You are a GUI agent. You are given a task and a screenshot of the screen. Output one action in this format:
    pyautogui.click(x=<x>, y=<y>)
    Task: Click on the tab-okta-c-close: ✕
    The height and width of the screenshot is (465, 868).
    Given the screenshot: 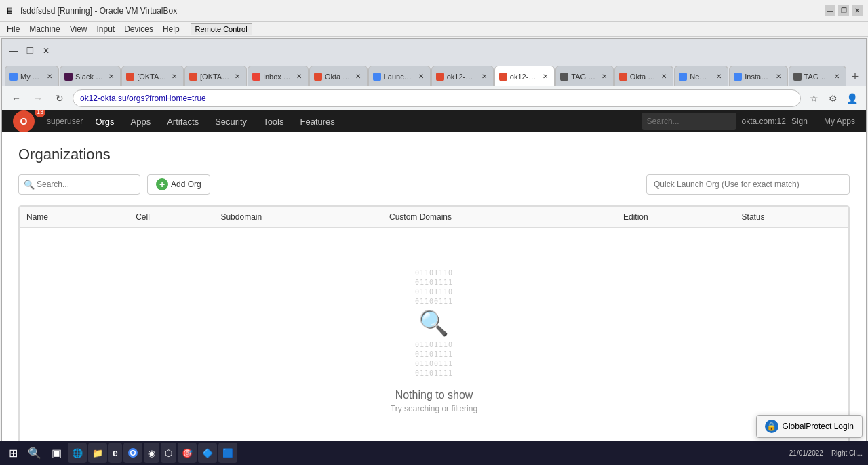 What is the action you would take?
    pyautogui.click(x=358, y=77)
    